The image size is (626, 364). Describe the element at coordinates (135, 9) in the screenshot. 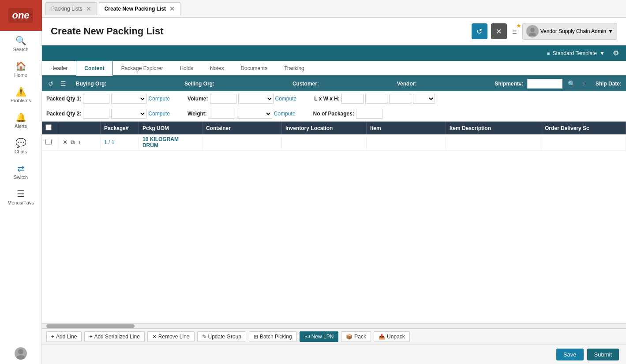

I see `tab-create-new-label: Create New Packing List` at that location.